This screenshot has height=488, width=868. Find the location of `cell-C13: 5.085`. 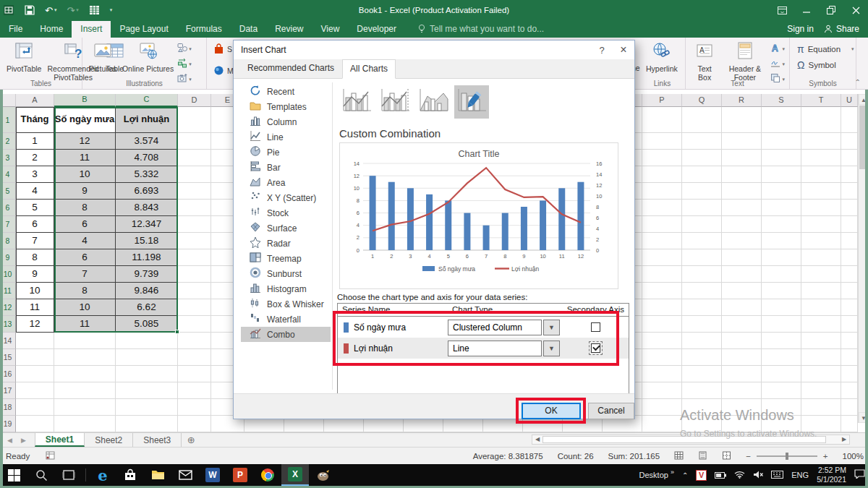

cell-C13: 5.085 is located at coordinates (147, 324).